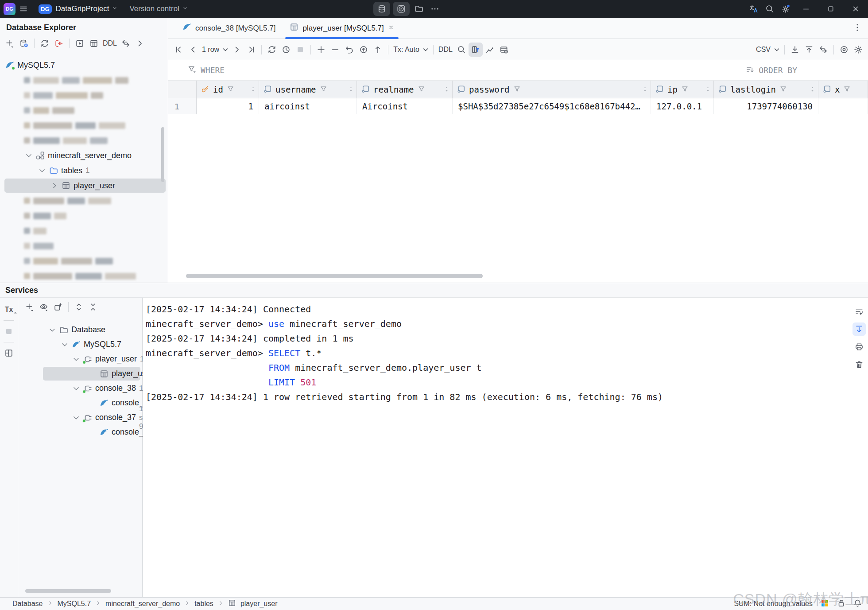 This screenshot has width=868, height=610. I want to click on print-button, so click(859, 347).